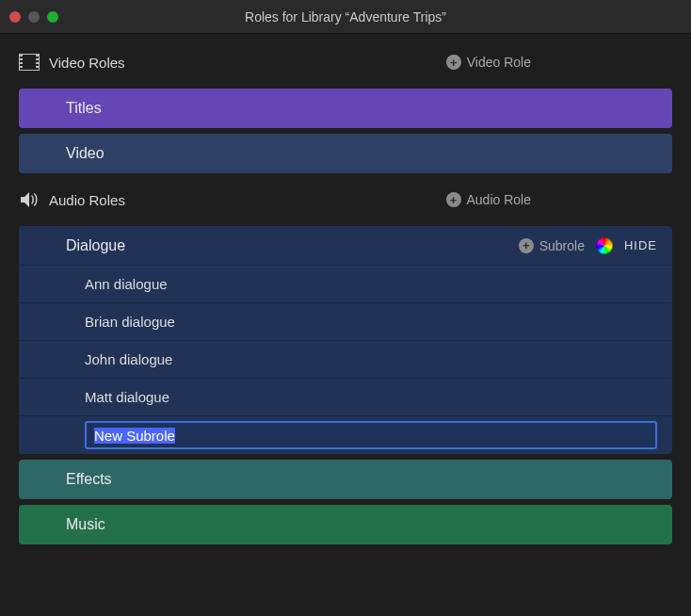  What do you see at coordinates (346, 108) in the screenshot?
I see `role-row-titles: Titles` at bounding box center [346, 108].